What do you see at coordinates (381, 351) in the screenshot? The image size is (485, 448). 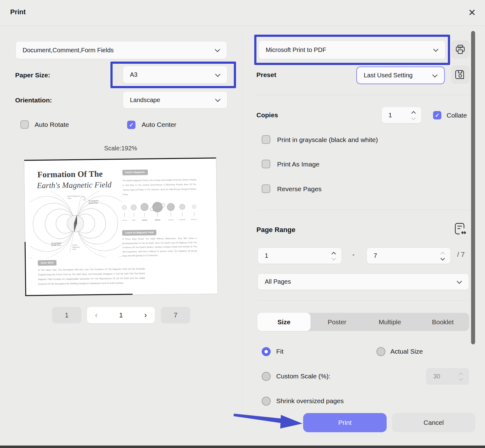 I see `actual-size-radio` at bounding box center [381, 351].